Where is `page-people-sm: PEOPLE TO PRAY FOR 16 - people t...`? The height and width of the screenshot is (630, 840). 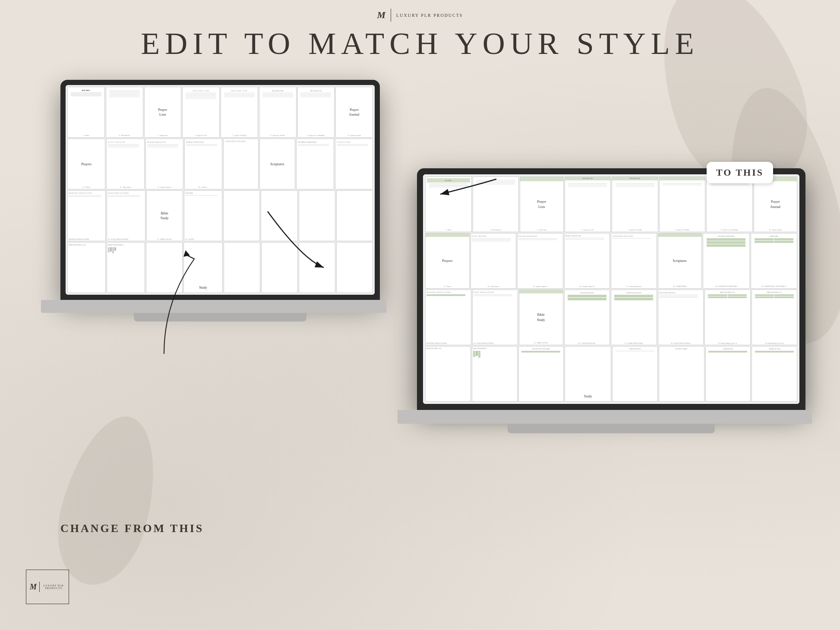
page-people-sm: PEOPLE TO PRAY FOR 16 - people t... is located at coordinates (203, 164).